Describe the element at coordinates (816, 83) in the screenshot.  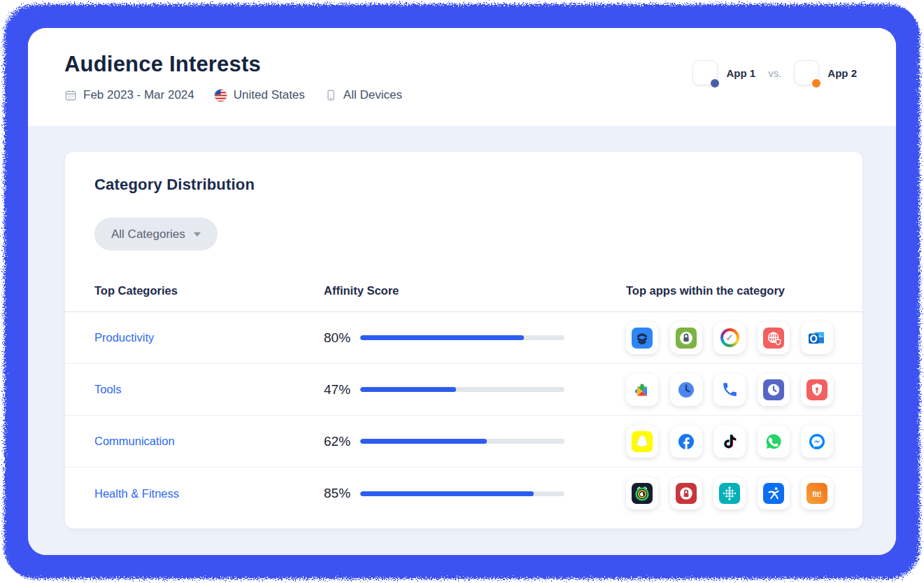
I see `app2-color-dot` at that location.